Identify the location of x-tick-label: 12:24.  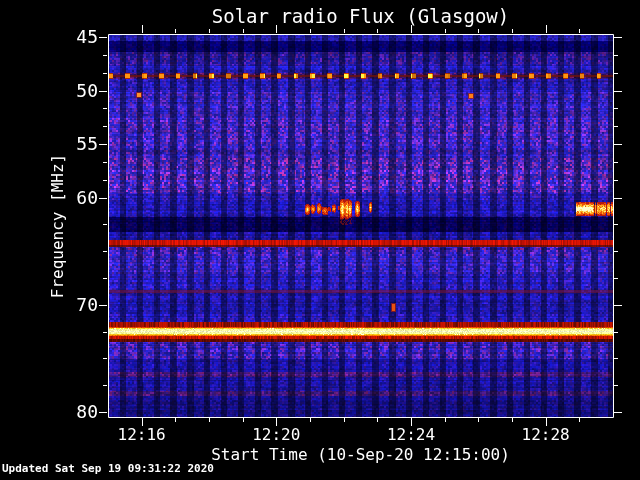
(411, 435).